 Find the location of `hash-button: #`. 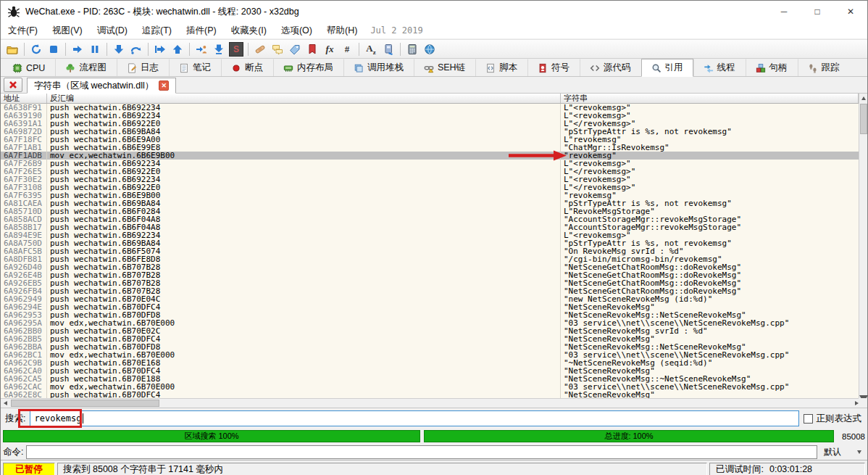

hash-button: # is located at coordinates (347, 49).